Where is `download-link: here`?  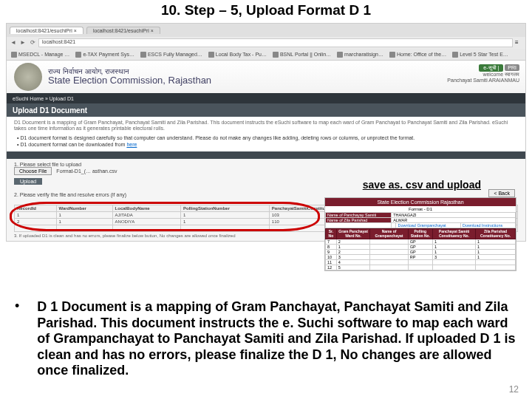
download-link: here is located at coordinates (132, 145).